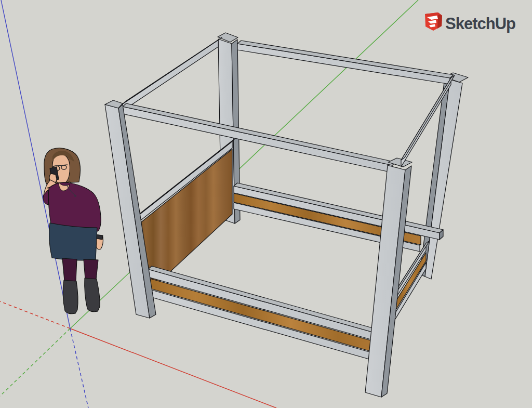 The width and height of the screenshot is (532, 408). Describe the element at coordinates (73, 242) in the screenshot. I see `figure-skirt` at that location.